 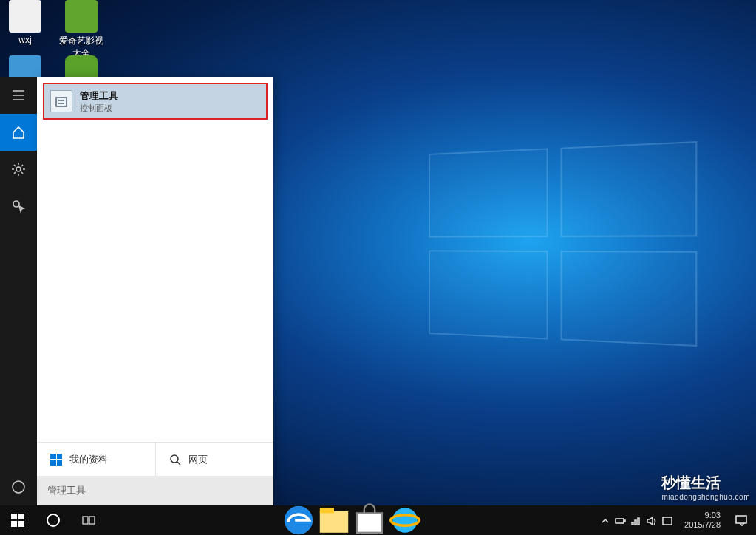 I want to click on taskbar-clock: 9:03 2015/7/28, so click(x=702, y=520).